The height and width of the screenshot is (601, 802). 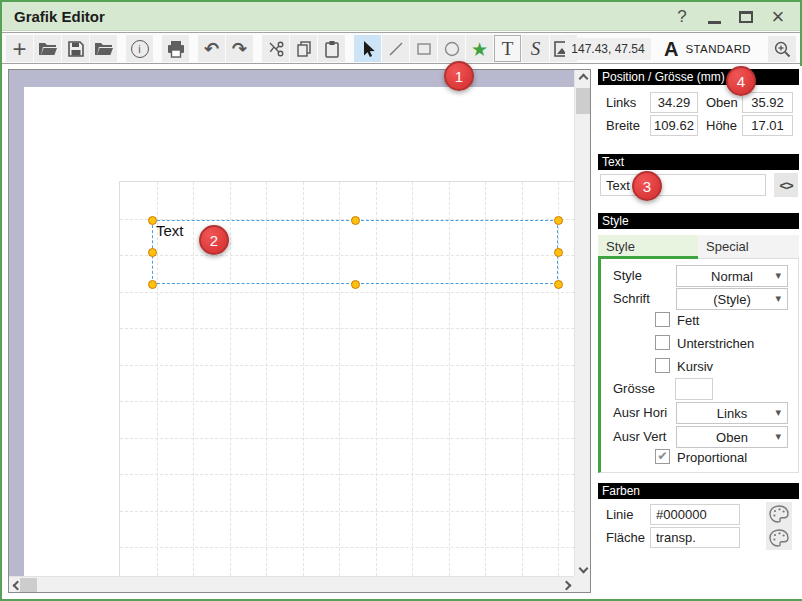 I want to click on oben-input, so click(x=768, y=102).